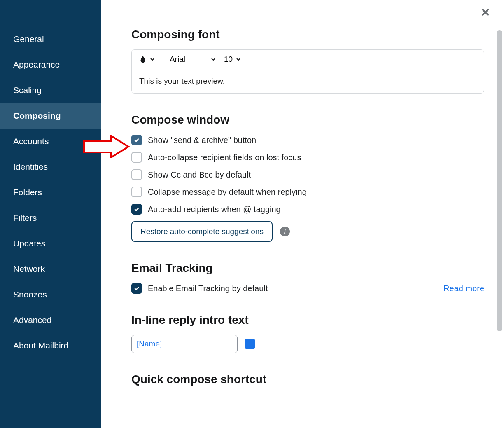  What do you see at coordinates (137, 288) in the screenshot?
I see `checkbox-email-tracking` at bounding box center [137, 288].